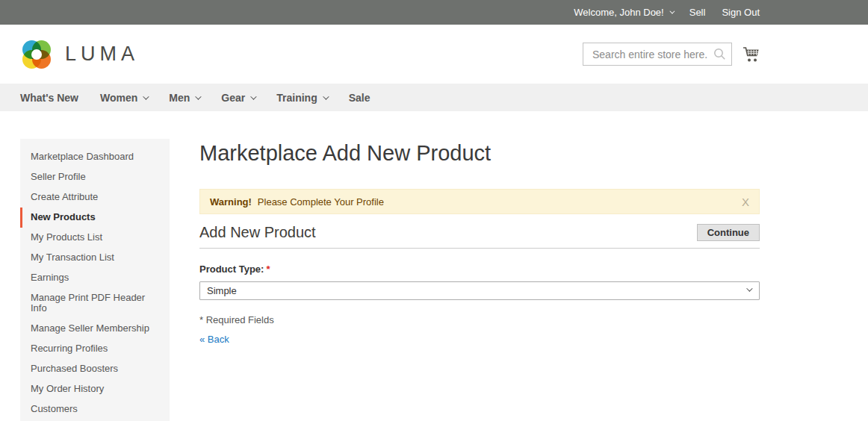 This screenshot has height=421, width=868. I want to click on product-type-label: Product Type:*, so click(235, 269).